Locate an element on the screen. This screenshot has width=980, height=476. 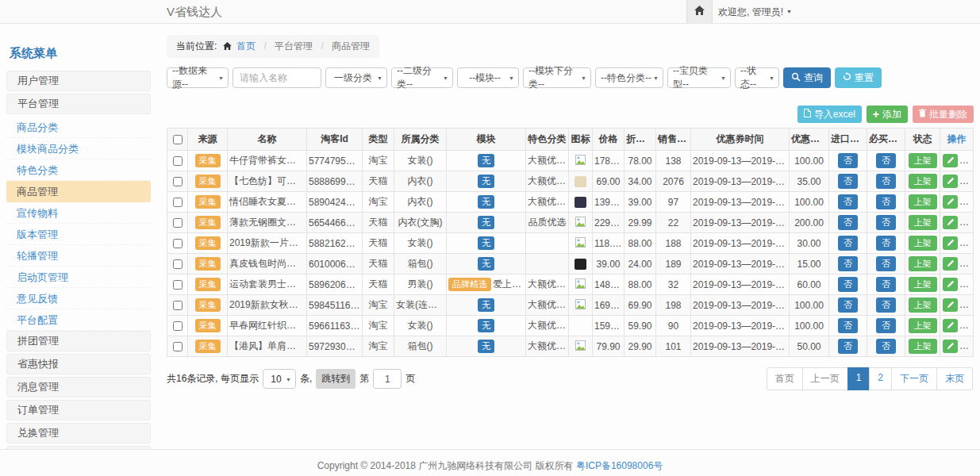
page-button: 首页 is located at coordinates (785, 379).